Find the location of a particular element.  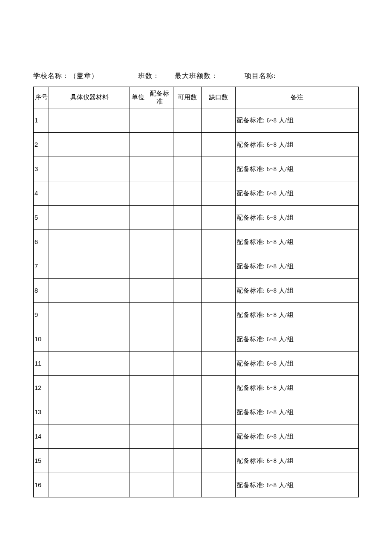

table-row: 10配备标准: 6~8 人/组 is located at coordinates (196, 340).